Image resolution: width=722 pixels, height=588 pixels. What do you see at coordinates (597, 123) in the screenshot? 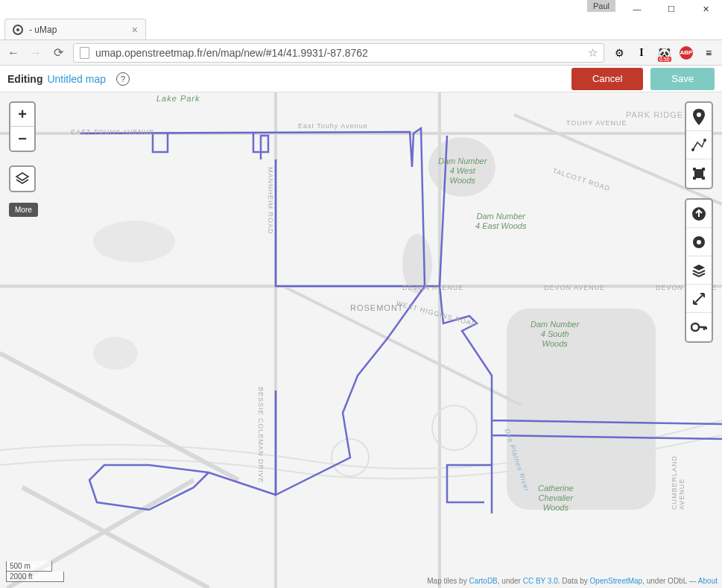
I see `road-label: TOUHY AVENUE` at bounding box center [597, 123].